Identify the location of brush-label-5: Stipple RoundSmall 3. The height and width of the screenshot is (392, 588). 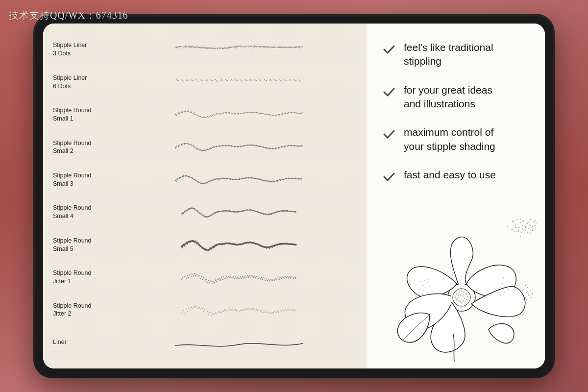
(83, 180).